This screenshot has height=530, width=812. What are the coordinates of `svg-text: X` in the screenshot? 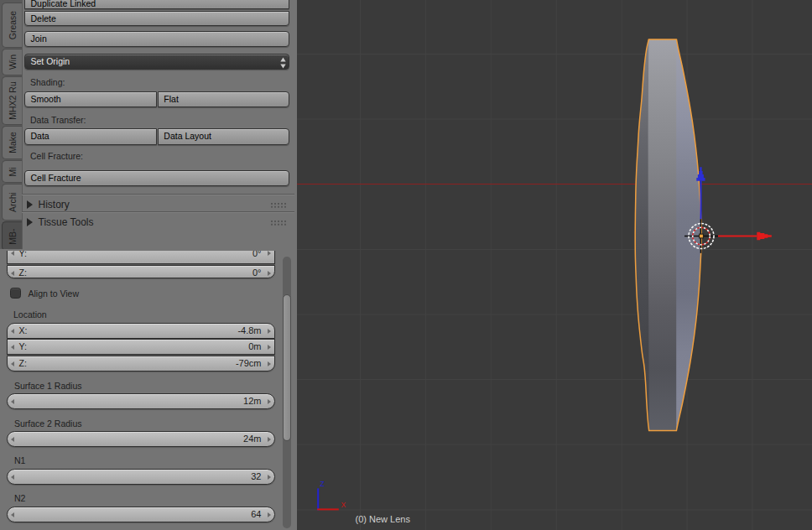 It's located at (344, 505).